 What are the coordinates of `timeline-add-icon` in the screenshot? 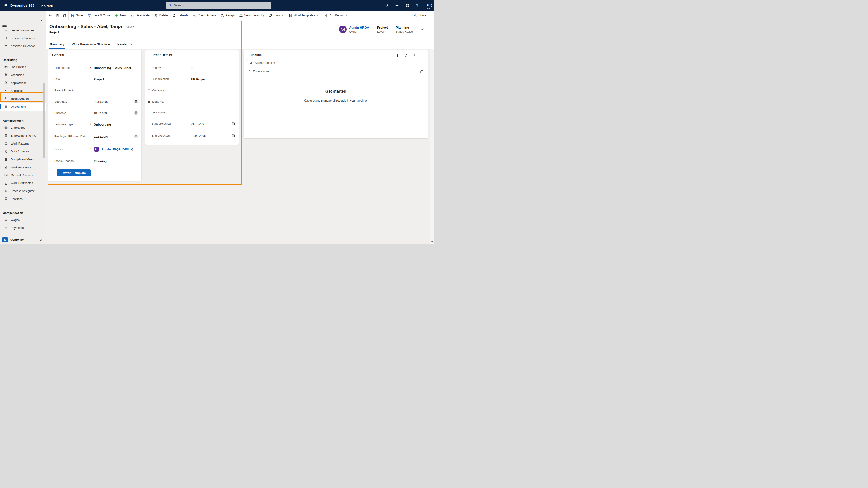 It's located at (398, 55).